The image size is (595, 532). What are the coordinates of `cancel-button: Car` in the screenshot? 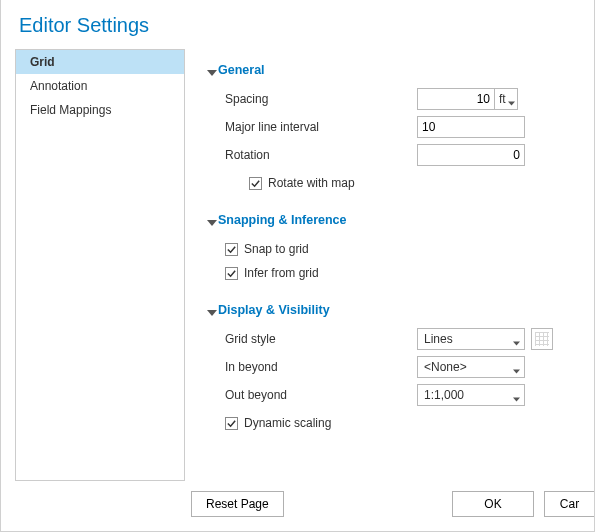 It's located at (569, 504).